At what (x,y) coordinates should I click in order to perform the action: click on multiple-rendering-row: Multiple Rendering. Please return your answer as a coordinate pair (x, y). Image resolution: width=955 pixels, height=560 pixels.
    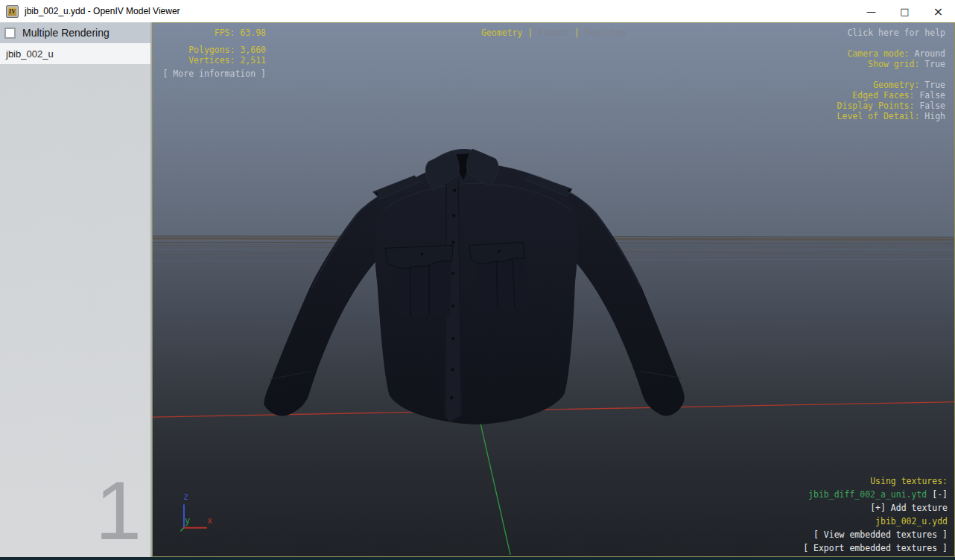
    Looking at the image, I should click on (75, 33).